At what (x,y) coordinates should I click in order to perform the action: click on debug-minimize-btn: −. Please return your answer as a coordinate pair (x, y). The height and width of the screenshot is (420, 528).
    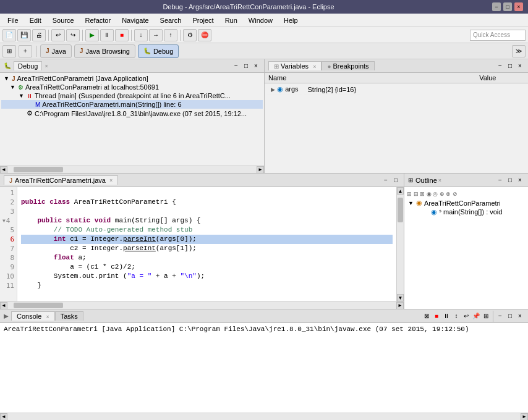
    Looking at the image, I should click on (236, 66).